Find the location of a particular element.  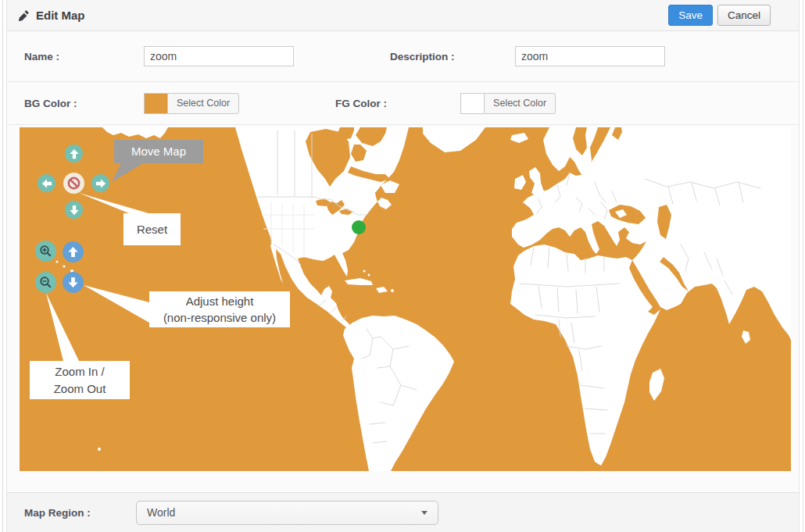

bg-color-group: BG Color : Select Color is located at coordinates (131, 103).